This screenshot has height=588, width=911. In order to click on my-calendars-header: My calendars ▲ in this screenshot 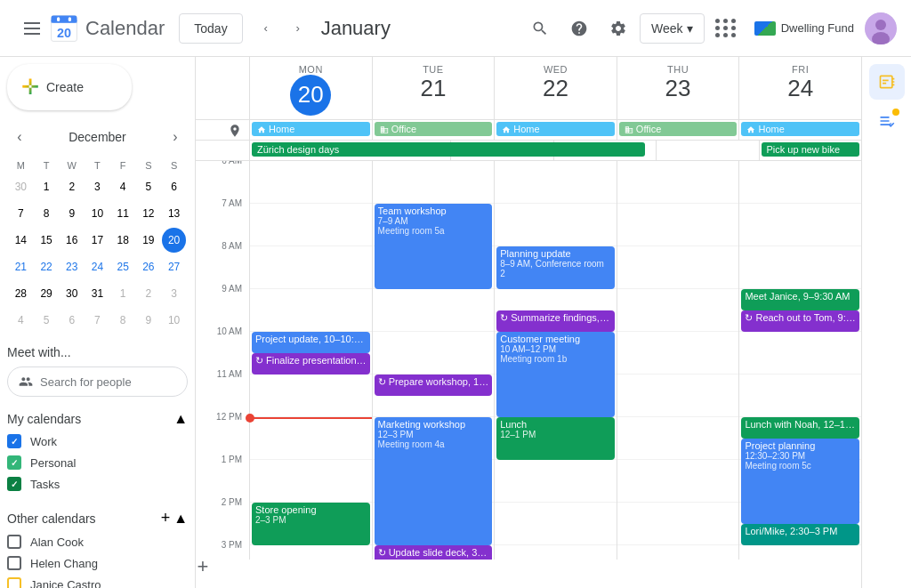, I will do `click(98, 419)`.